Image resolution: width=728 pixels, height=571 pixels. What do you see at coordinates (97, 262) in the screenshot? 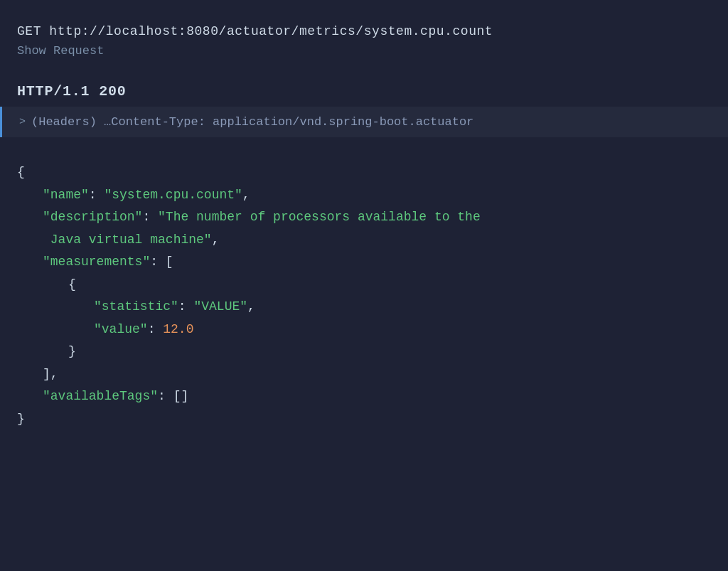
I see `measurements-key: "measurements"` at bounding box center [97, 262].